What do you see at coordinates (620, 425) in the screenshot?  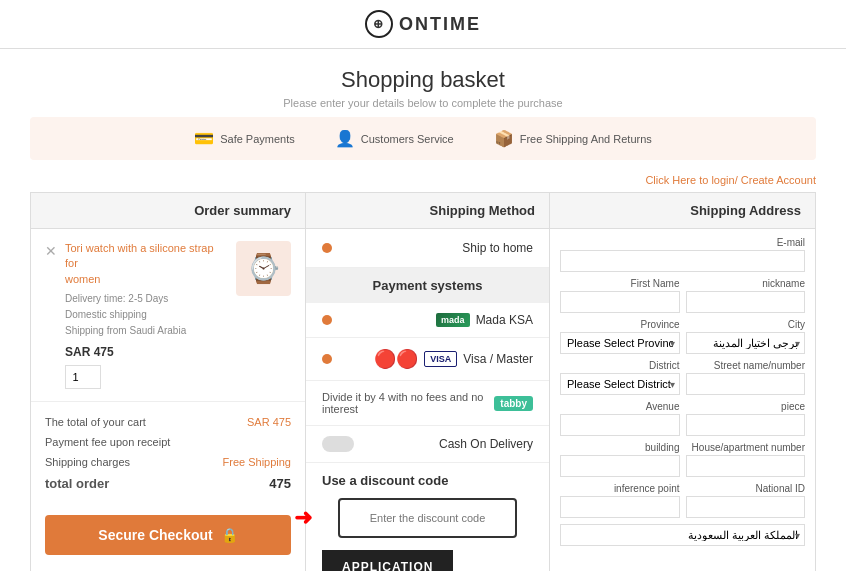 I see `avenue-input` at bounding box center [620, 425].